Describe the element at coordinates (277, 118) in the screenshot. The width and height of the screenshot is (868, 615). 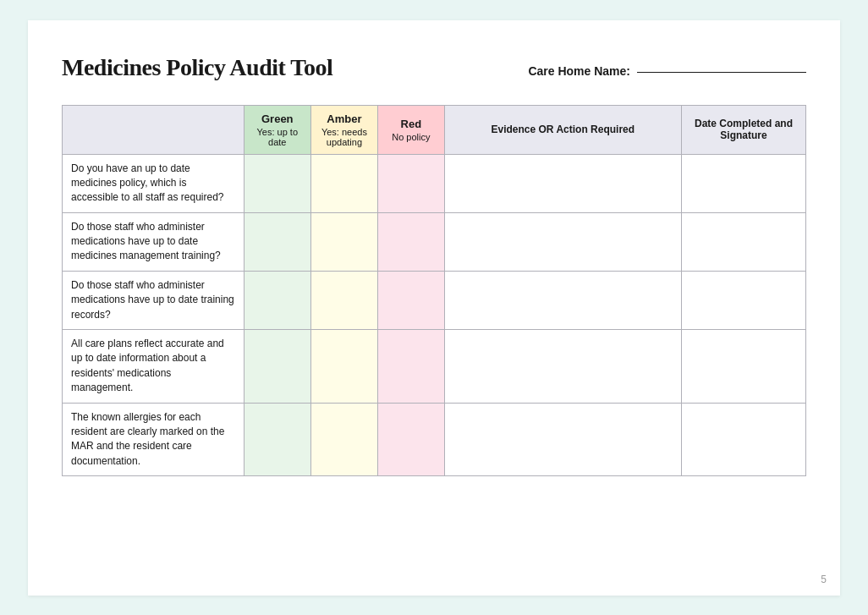
I see `green-label: Green` at that location.